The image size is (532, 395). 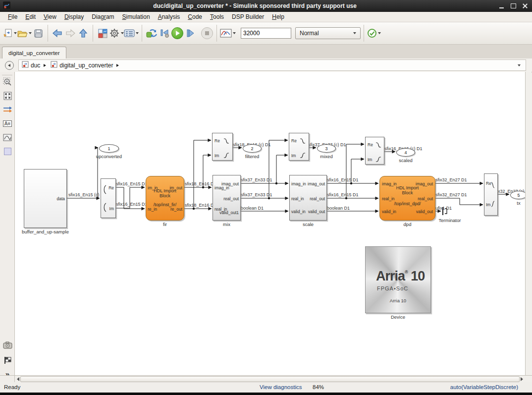 I want to click on block-scale: imag_in imag_out real_in real_out valid_…, so click(x=308, y=198).